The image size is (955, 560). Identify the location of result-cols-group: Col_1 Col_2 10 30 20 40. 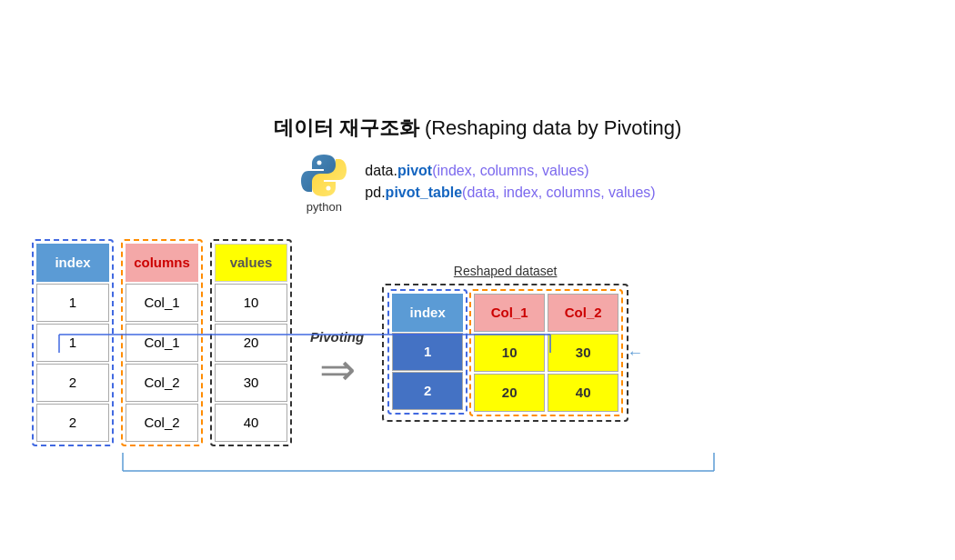
(546, 353).